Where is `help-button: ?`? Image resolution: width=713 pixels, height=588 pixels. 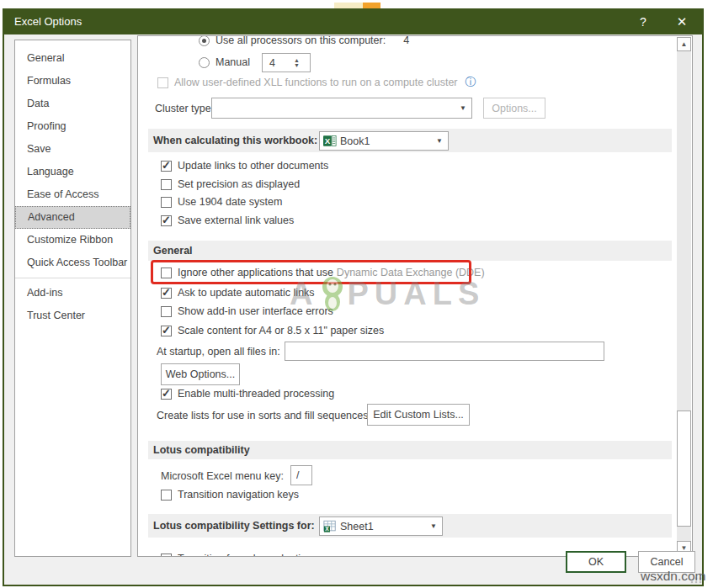 help-button: ? is located at coordinates (643, 22).